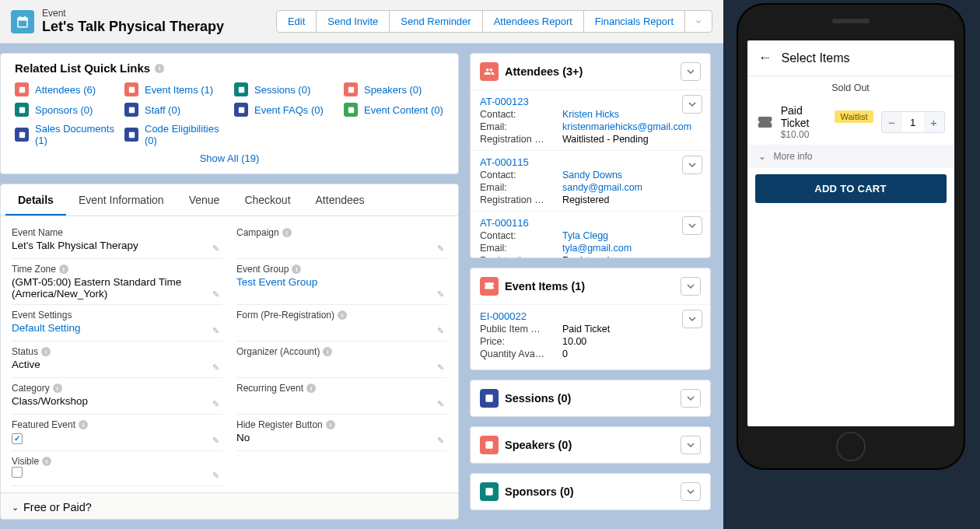 This screenshot has height=529, width=980. What do you see at coordinates (504, 162) in the screenshot?
I see `attendee-id-link: AT-000115` at bounding box center [504, 162].